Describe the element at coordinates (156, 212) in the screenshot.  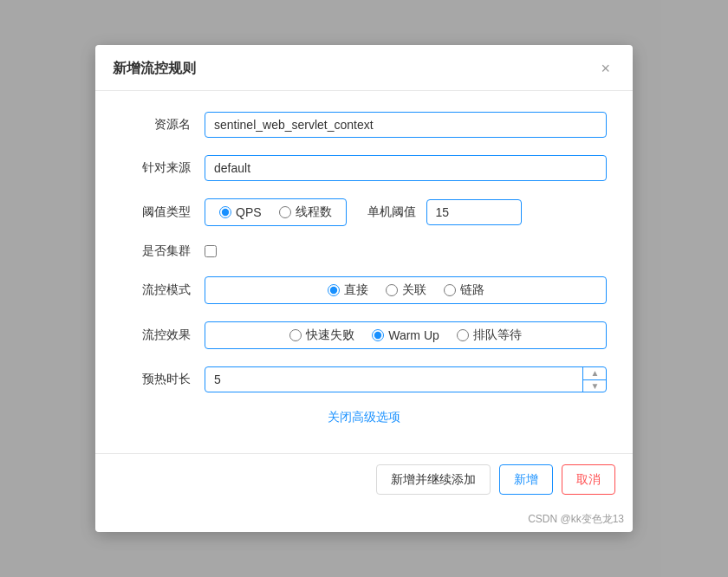
I see `threshold-type-label: 阈值类型` at that location.